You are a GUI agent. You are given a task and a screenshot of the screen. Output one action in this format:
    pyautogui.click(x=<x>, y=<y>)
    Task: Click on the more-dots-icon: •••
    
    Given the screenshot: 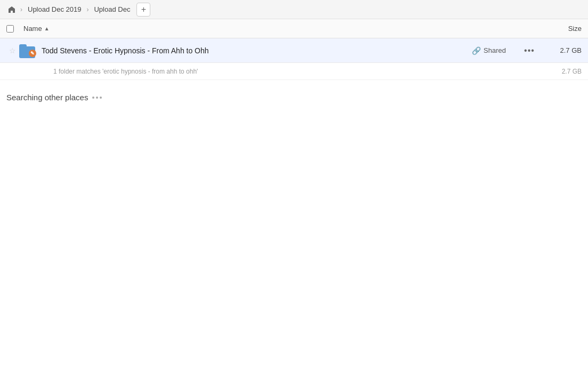 What is the action you would take?
    pyautogui.click(x=529, y=51)
    